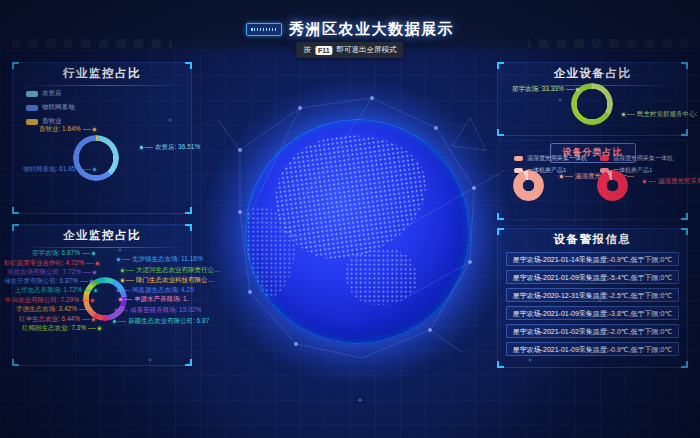 The height and width of the screenshot is (438, 700). What do you see at coordinates (178, 147) in the screenshot?
I see `callout-label: 农资店: 36.51%` at bounding box center [178, 147].